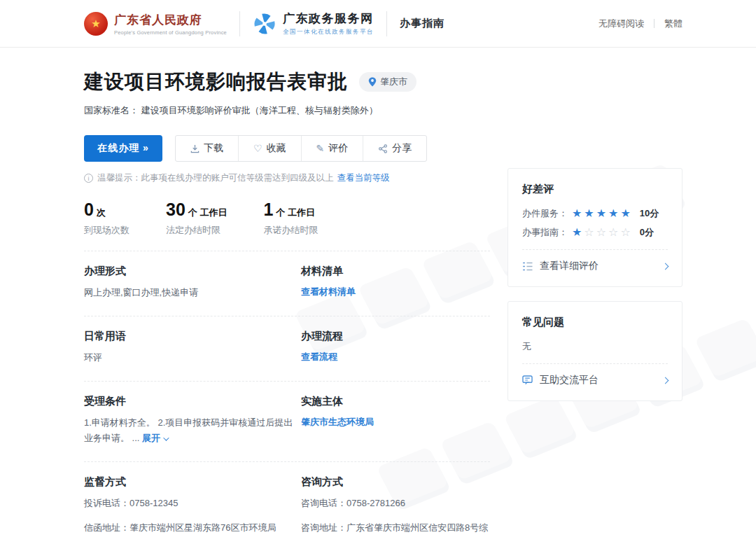 This screenshot has height=537, width=756. I want to click on section-daily-term: 日常用语 环评, so click(192, 348).